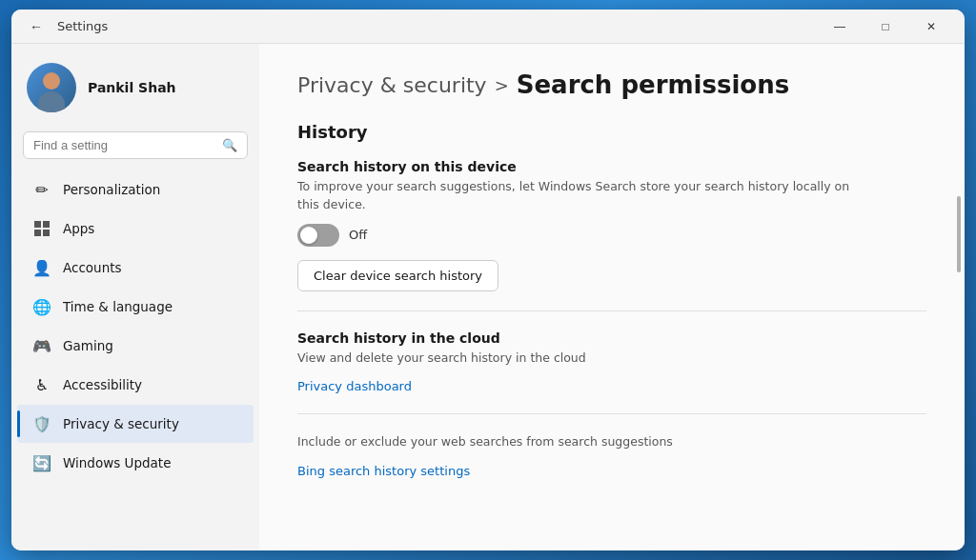 This screenshot has width=976, height=560. What do you see at coordinates (135, 307) in the screenshot?
I see `sidebar-item-time-language: 🌐 Time & language` at bounding box center [135, 307].